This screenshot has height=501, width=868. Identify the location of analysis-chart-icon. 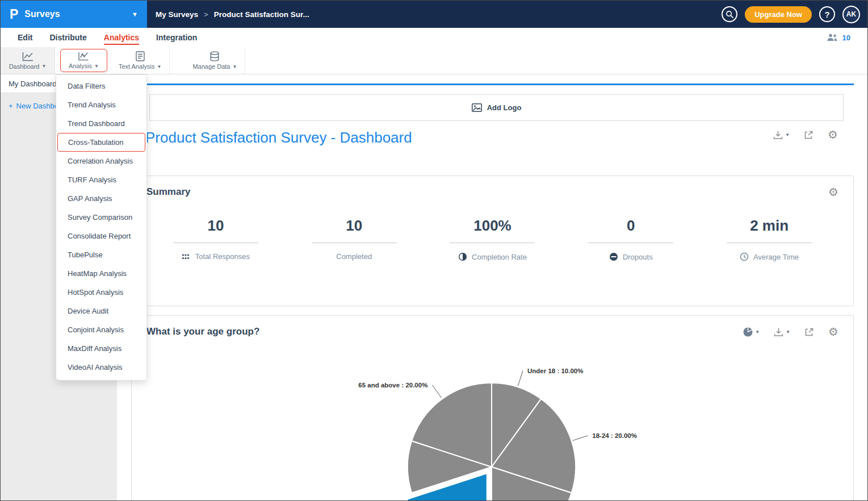
(83, 56).